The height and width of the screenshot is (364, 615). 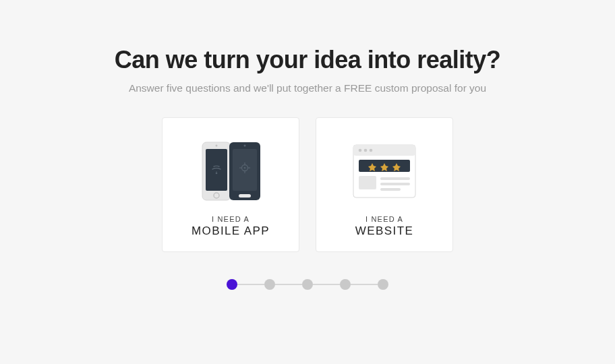 I want to click on page-title: Can we turn your idea into reality?, so click(x=308, y=60).